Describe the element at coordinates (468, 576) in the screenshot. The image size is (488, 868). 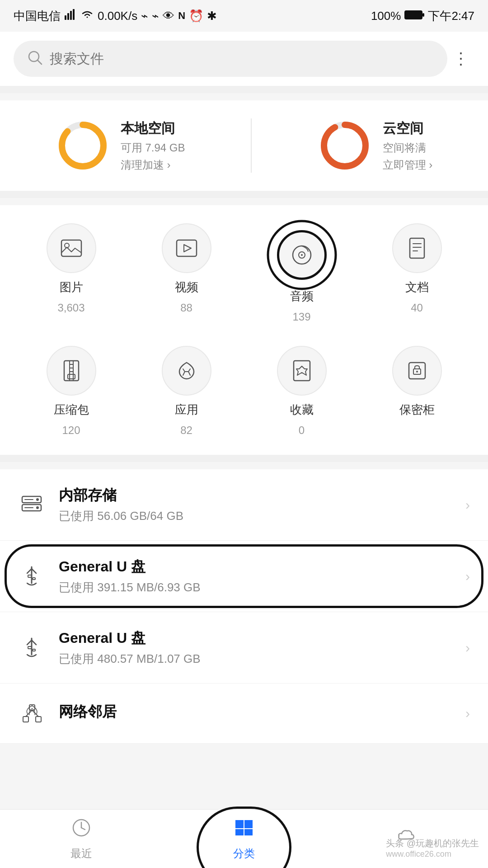
I see `usb1-arrow: ›` at that location.